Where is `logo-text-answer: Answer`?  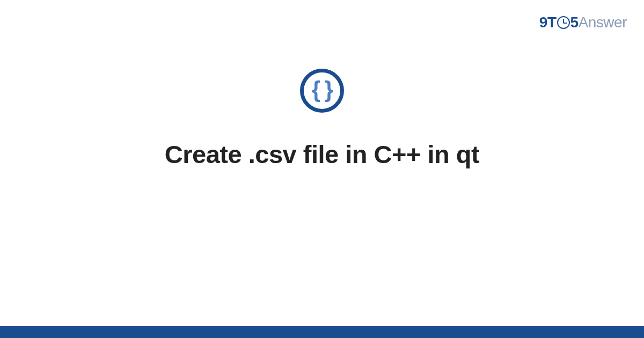 logo-text-answer: Answer is located at coordinates (603, 23).